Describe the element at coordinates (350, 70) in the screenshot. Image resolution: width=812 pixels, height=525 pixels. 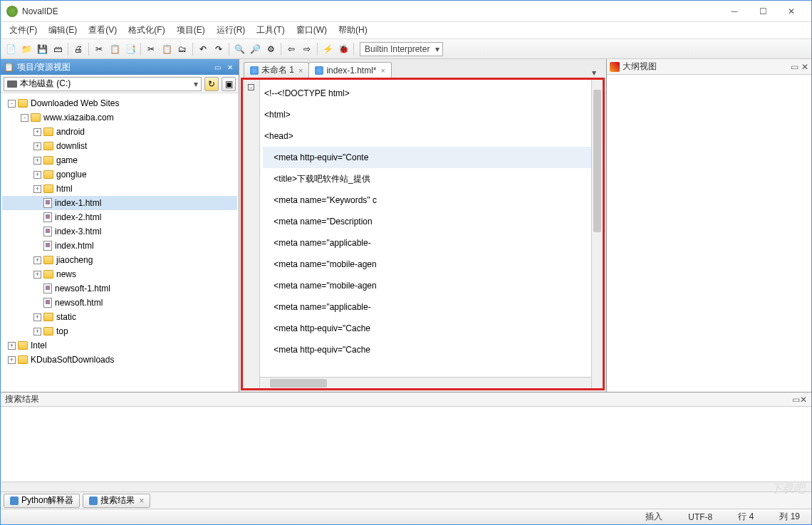
I see `editor-tab: index-1.html*×` at that location.